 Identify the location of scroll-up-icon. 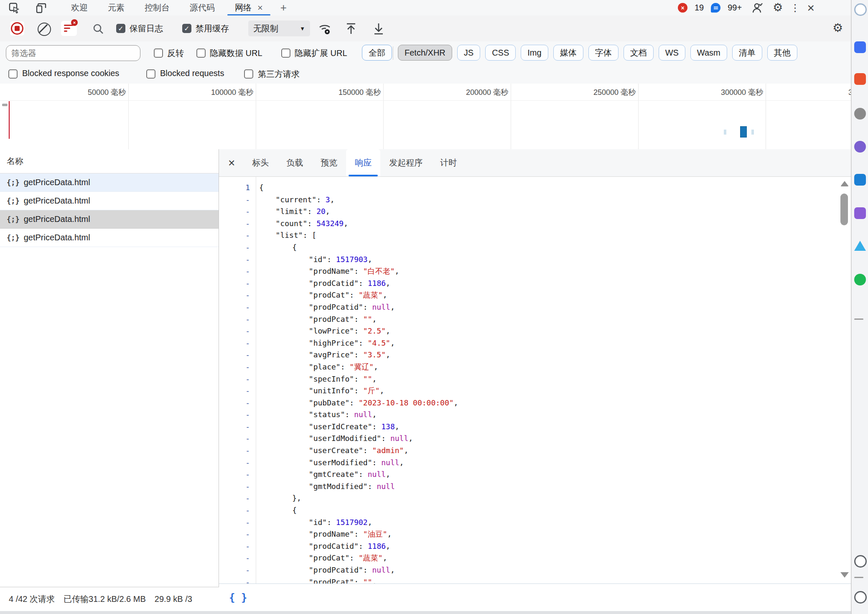
(845, 184).